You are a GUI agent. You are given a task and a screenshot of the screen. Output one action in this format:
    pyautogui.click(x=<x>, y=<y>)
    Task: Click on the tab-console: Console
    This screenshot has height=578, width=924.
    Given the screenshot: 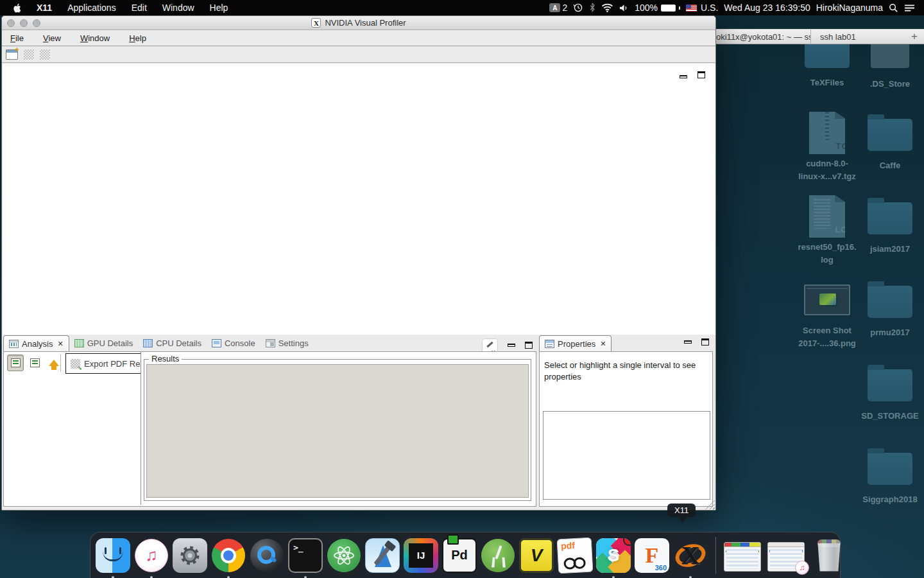 What is the action you would take?
    pyautogui.click(x=234, y=343)
    